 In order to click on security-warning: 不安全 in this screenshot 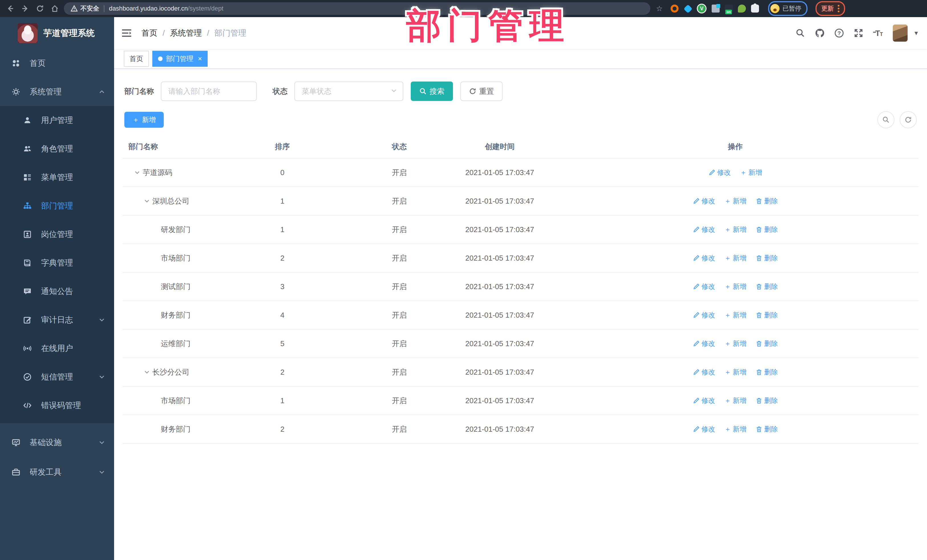, I will do `click(85, 8)`.